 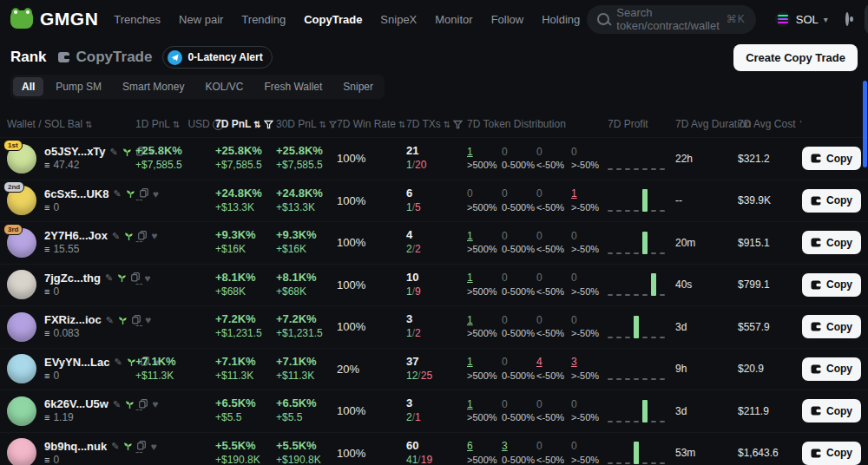 I want to click on pnl-1d-cell: --, so click(x=175, y=326).